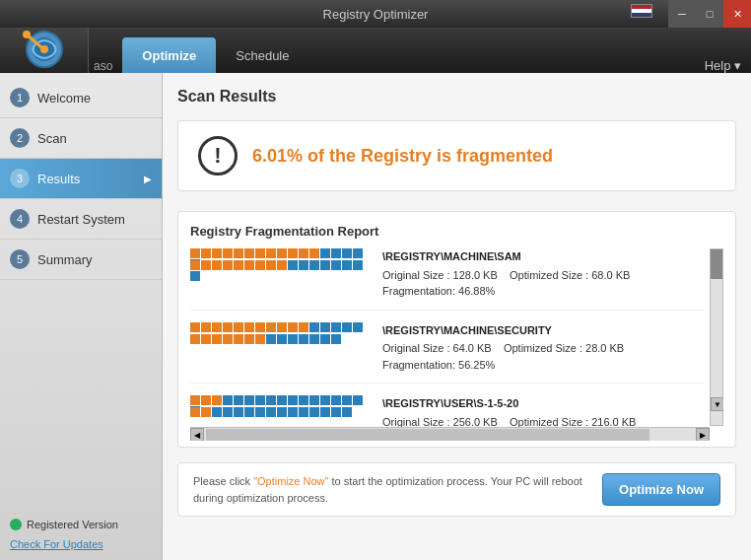 This screenshot has height=560, width=751. Describe the element at coordinates (420, 50) in the screenshot. I see `nav-tabs: aso Optimize Schedule Help ▾` at that location.